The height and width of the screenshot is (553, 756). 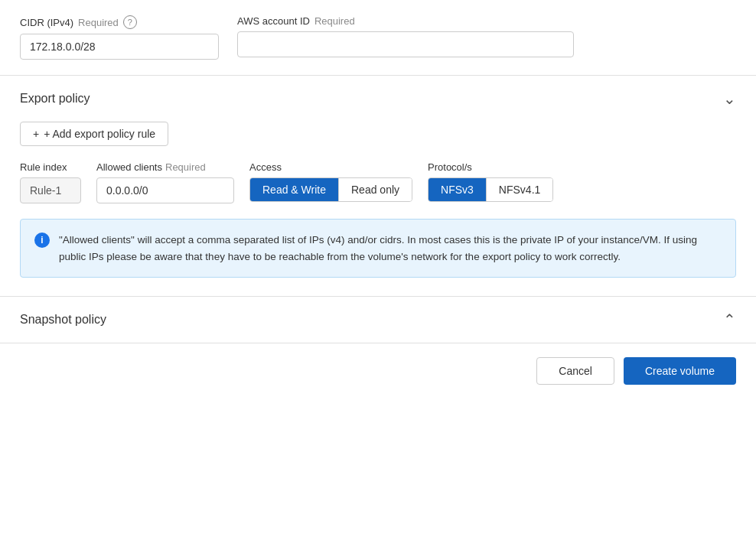 What do you see at coordinates (378, 38) in the screenshot?
I see `top-fields-section: CIDR (IPv4) Required ? AWS account ID Re…` at bounding box center [378, 38].